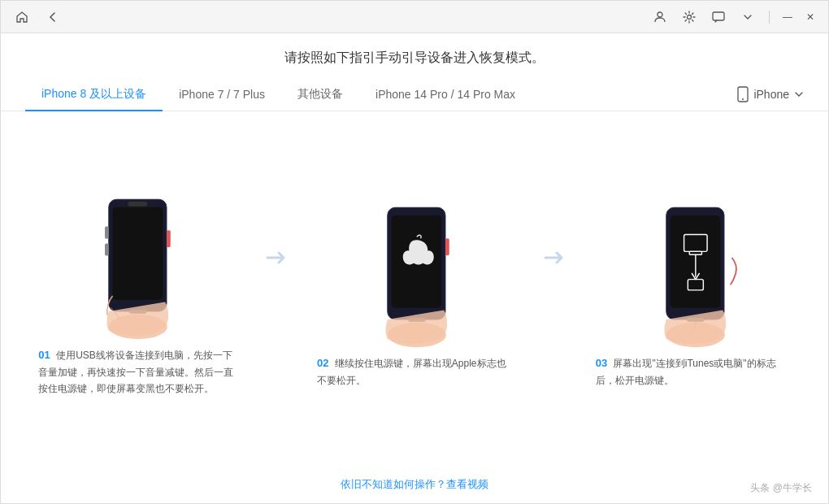  I want to click on step-1-block: 01 使用USB线将设备连接到电脑，先按一下音量加键，再快速按一下音量减键。然后…, so click(137, 291).